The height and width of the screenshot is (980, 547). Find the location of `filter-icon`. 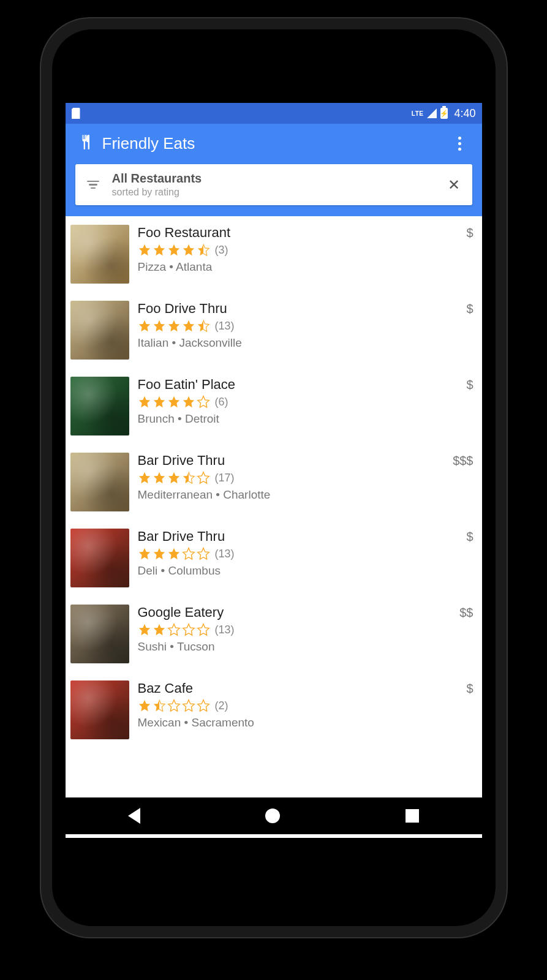

filter-icon is located at coordinates (93, 185).